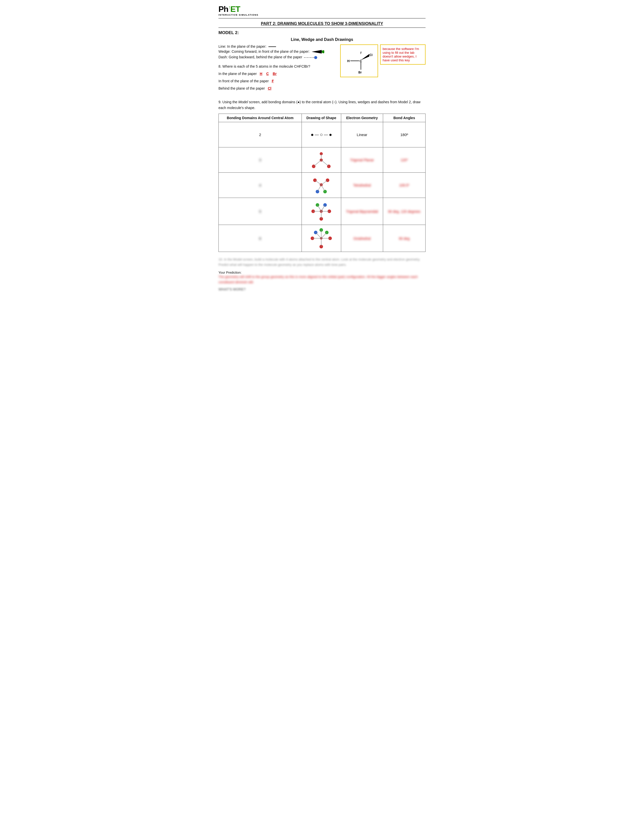 The height and width of the screenshot is (833, 644). I want to click on q8-plane-answer-c: C, so click(267, 74).